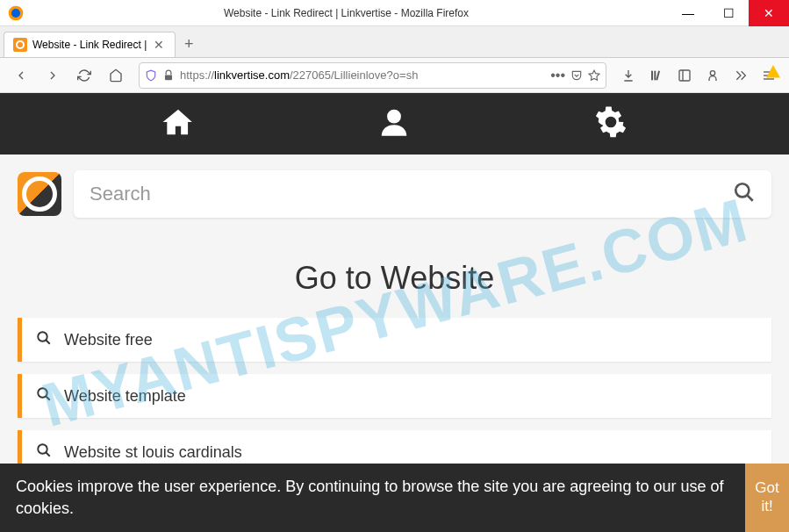 This screenshot has width=789, height=532. Describe the element at coordinates (411, 194) in the screenshot. I see `search-input` at that location.